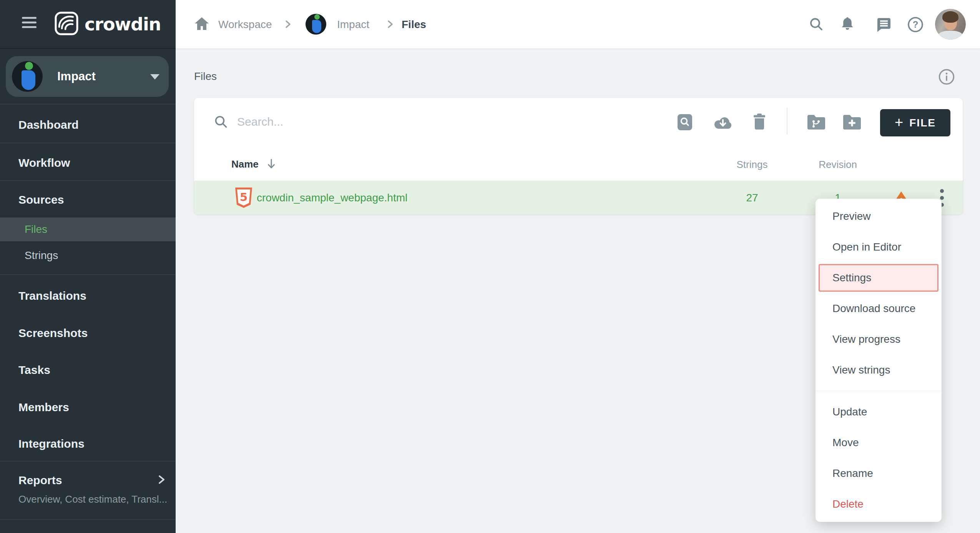 The width and height of the screenshot is (980, 533). Describe the element at coordinates (879, 360) in the screenshot. I see `file-context-menu: Preview Open in Editor Settings Download…` at that location.